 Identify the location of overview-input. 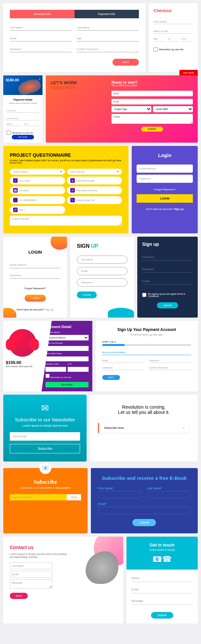
(66, 221).